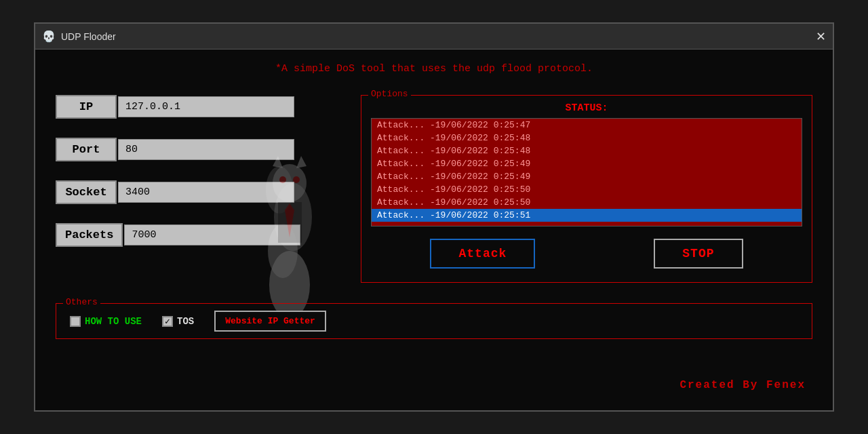 The image size is (868, 434). What do you see at coordinates (206, 149) in the screenshot?
I see `port-input` at bounding box center [206, 149].